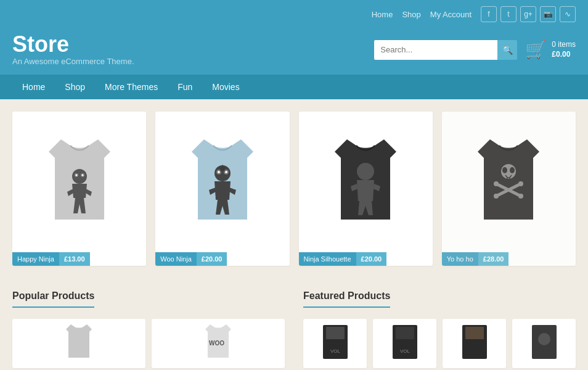 The image size is (588, 370). Describe the element at coordinates (328, 259) in the screenshot. I see `product-name-3: Ninja Silhouette` at that location.